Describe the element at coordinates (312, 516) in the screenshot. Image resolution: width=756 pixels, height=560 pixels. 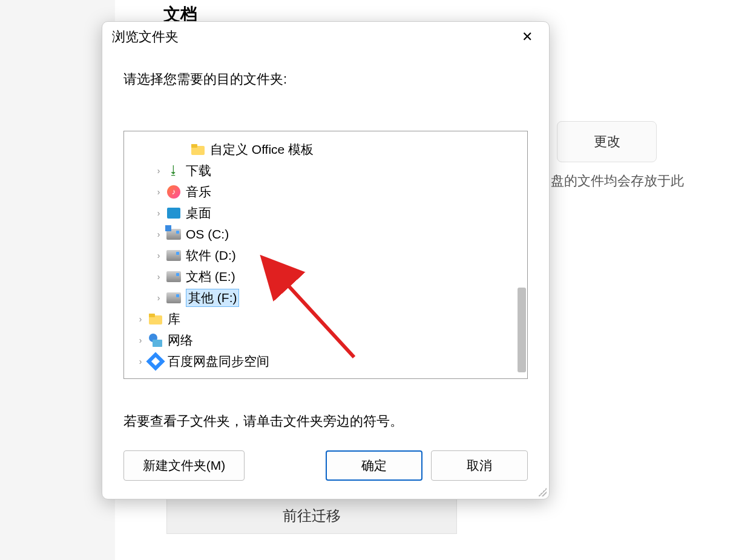
I see `migrate-button: 前往迁移` at that location.